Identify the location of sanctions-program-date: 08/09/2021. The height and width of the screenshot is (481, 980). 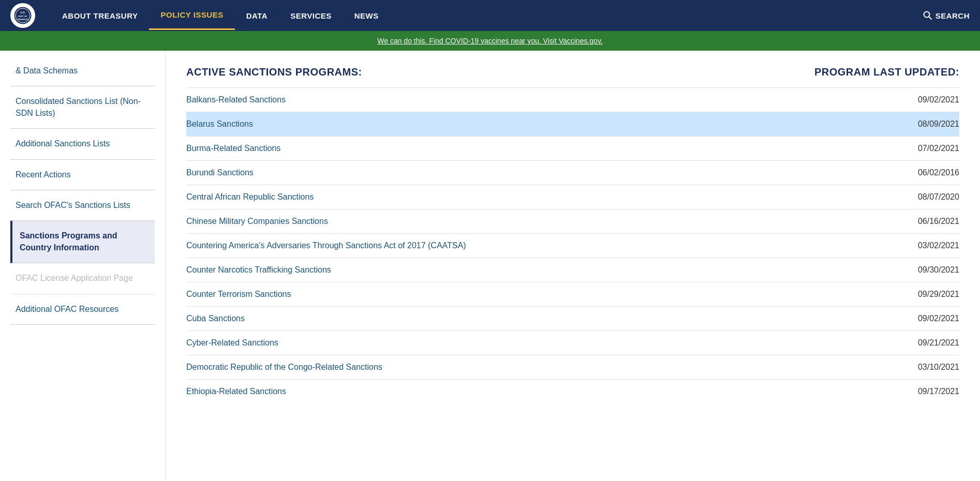
(827, 124).